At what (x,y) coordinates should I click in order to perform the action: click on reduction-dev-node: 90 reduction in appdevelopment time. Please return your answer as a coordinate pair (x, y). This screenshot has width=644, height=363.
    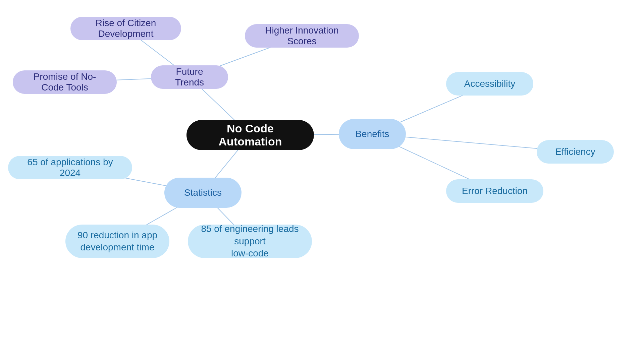
    Looking at the image, I should click on (117, 241).